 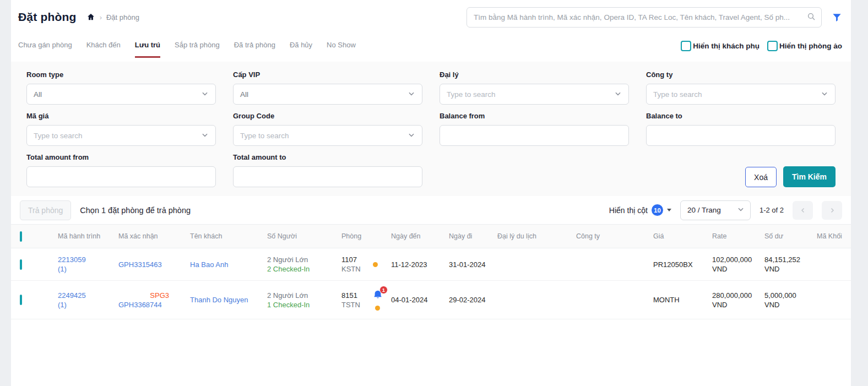 What do you see at coordinates (431, 48) in the screenshot?
I see `tab-bar: Chưa gán phòng Khách đến Lưu trú Sắp trả…` at bounding box center [431, 48].